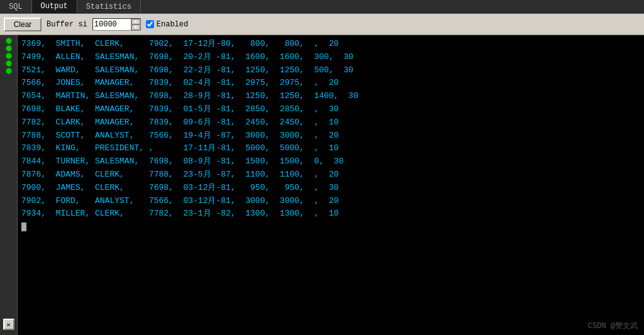 The image size is (644, 335). I want to click on buffer-size-down: ▼, so click(136, 28).